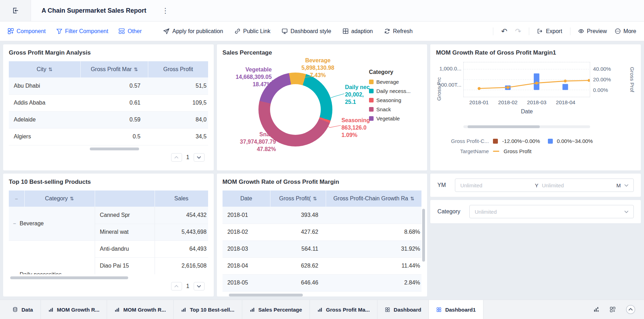 Image resolution: width=644 pixels, height=319 pixels. I want to click on public-link-button: Public Link, so click(252, 31).